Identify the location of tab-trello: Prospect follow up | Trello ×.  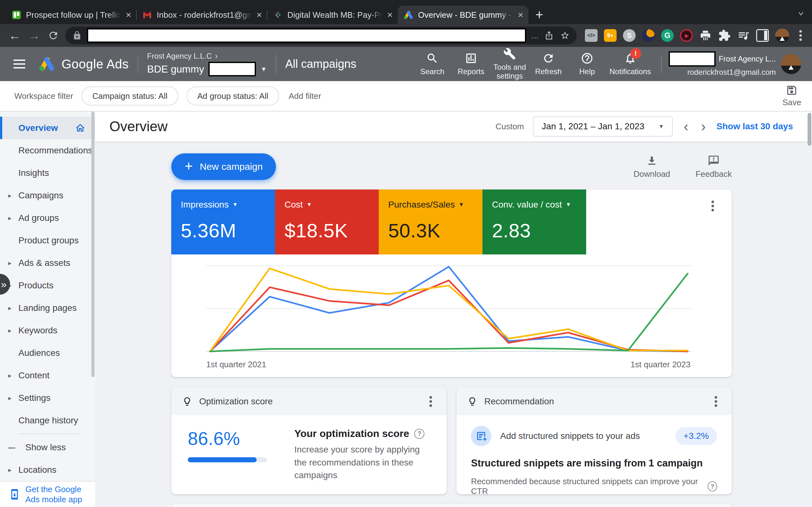
(71, 15).